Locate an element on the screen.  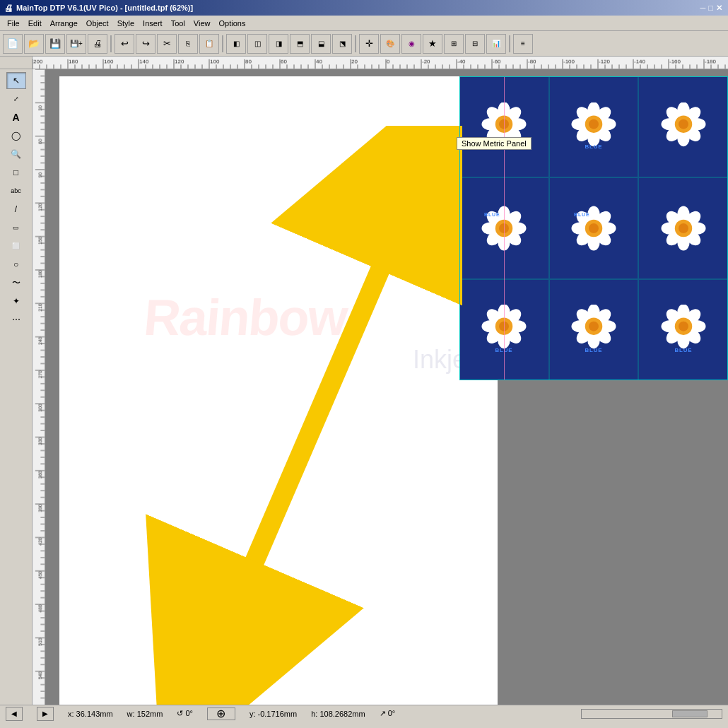
status-cross: ⊕ is located at coordinates (221, 714).